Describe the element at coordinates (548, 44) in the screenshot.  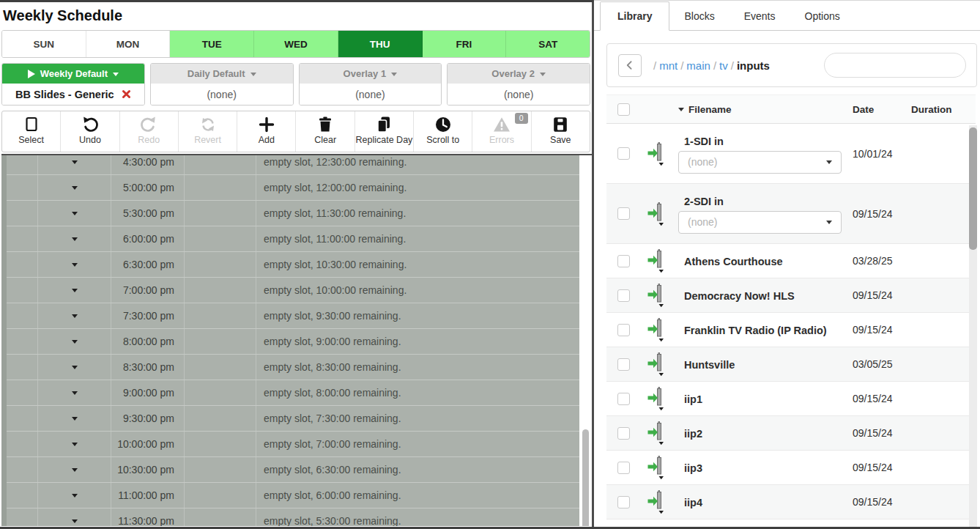
I see `day-tab: SAT` at that location.